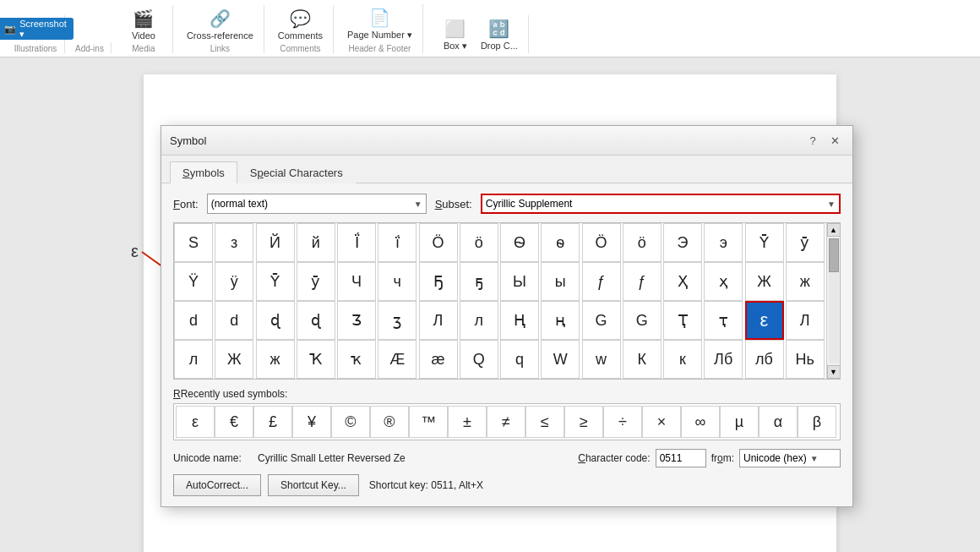 The image size is (980, 552). I want to click on from-select: Unicode (hex) ▼, so click(790, 458).